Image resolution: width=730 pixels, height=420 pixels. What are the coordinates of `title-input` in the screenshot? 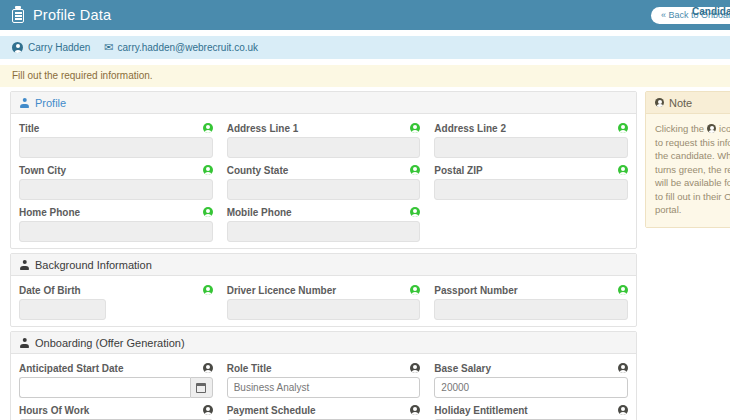 It's located at (116, 148).